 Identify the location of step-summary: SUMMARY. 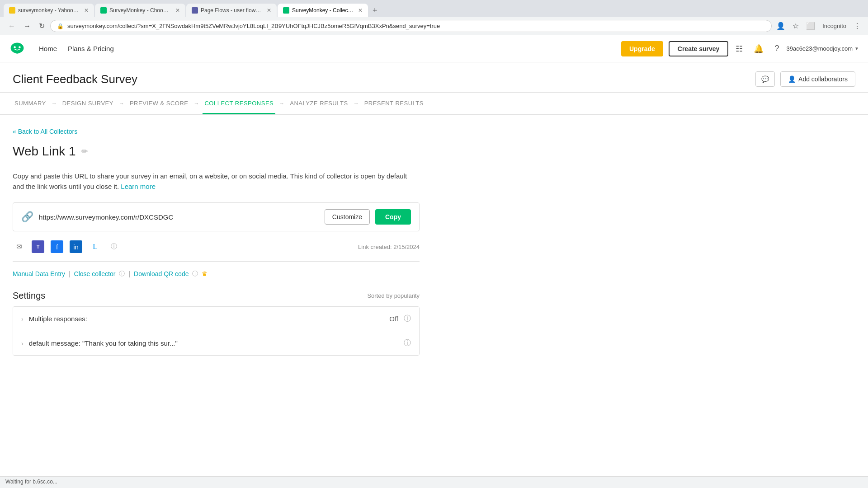
(30, 104).